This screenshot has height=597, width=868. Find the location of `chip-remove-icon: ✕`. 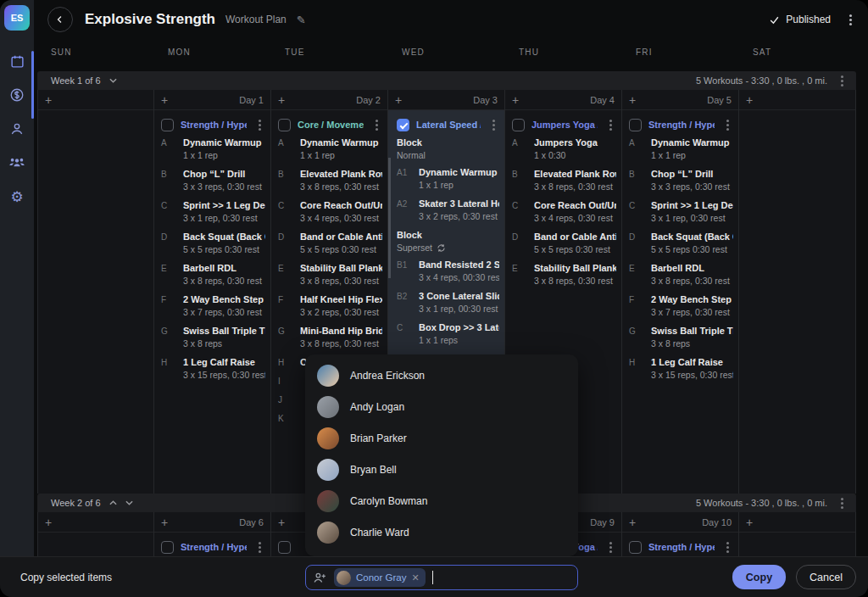

chip-remove-icon: ✕ is located at coordinates (415, 578).